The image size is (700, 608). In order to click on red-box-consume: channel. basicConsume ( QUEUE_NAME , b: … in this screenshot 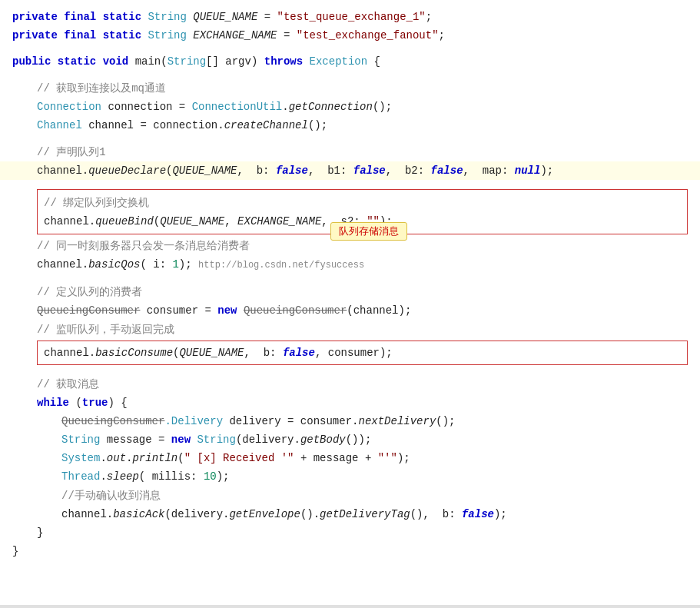, I will do `click(363, 353)`.